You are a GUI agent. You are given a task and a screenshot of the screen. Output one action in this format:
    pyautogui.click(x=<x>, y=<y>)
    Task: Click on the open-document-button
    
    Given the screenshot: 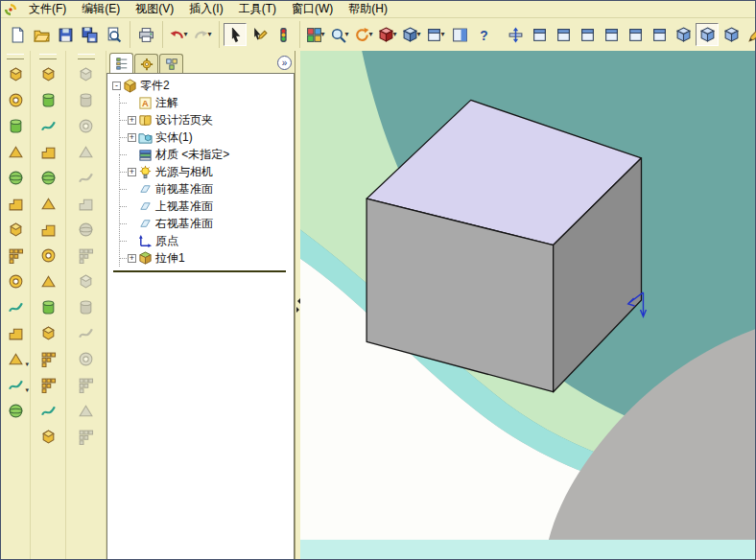 What is the action you would take?
    pyautogui.click(x=41, y=35)
    